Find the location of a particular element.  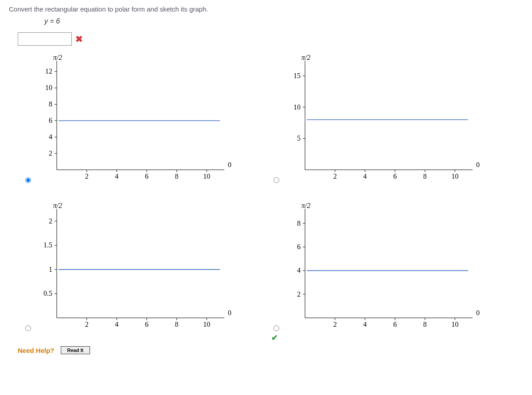

y-tick-label: 0.5 is located at coordinates (48, 293).